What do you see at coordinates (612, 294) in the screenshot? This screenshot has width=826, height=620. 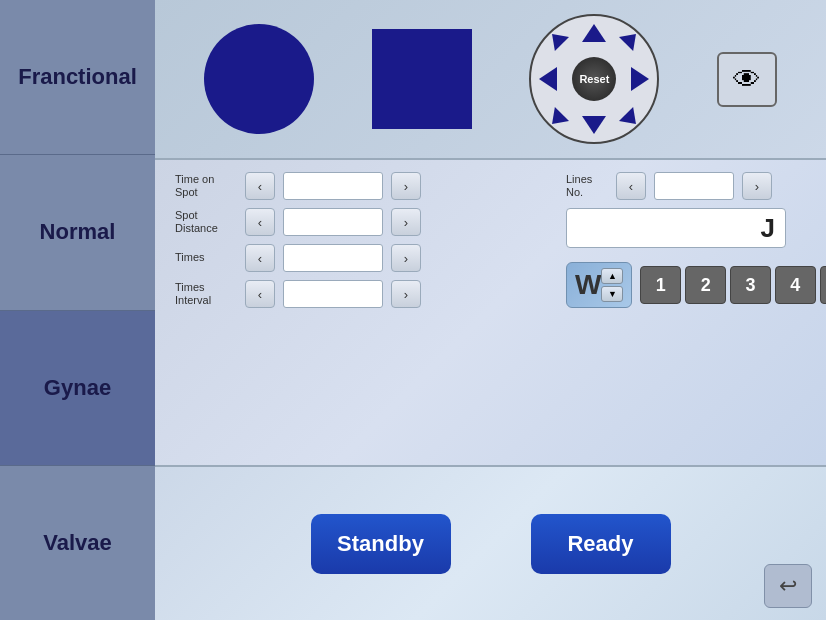 I see `w-decrement: ▼` at bounding box center [612, 294].